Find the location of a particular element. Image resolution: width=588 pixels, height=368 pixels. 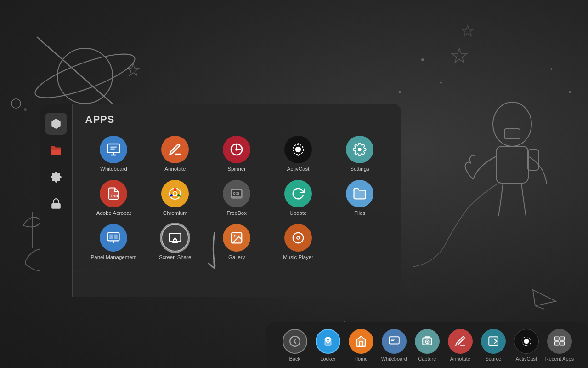

sidebar-item-lock is located at coordinates (56, 204).